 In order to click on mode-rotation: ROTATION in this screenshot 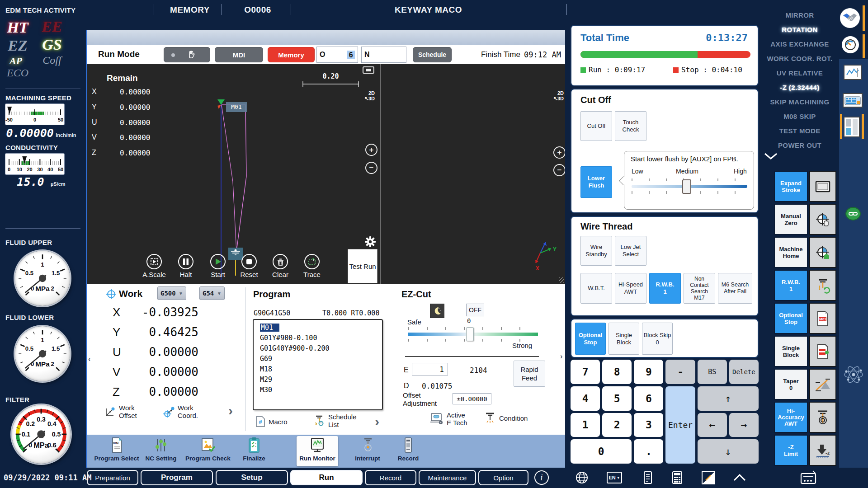, I will do `click(800, 30)`.